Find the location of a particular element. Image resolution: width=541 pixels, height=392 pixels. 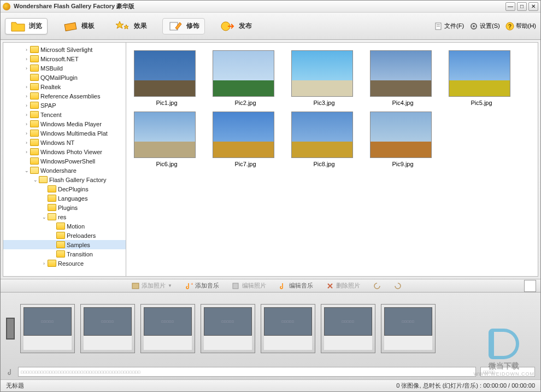

delete-photo-button: 删除照片 is located at coordinates (343, 285).